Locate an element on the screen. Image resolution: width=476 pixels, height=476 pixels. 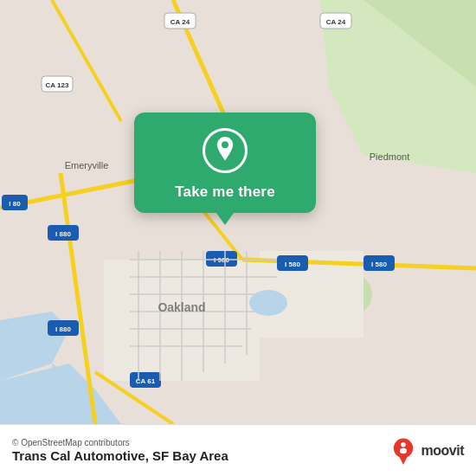
moovit-text: moovit is located at coordinates (443, 451).